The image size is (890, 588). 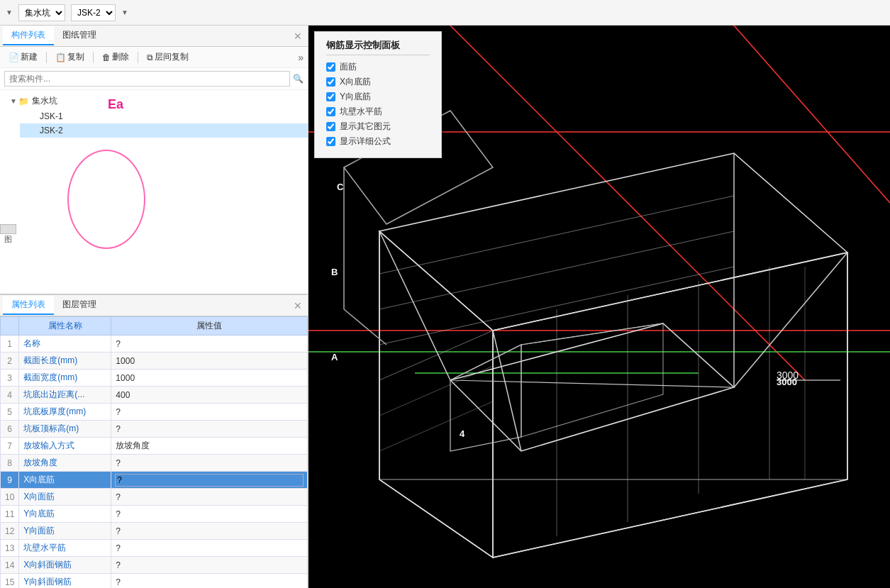 I want to click on tree-leaf-jsk1: JSK-1, so click(x=164, y=116).